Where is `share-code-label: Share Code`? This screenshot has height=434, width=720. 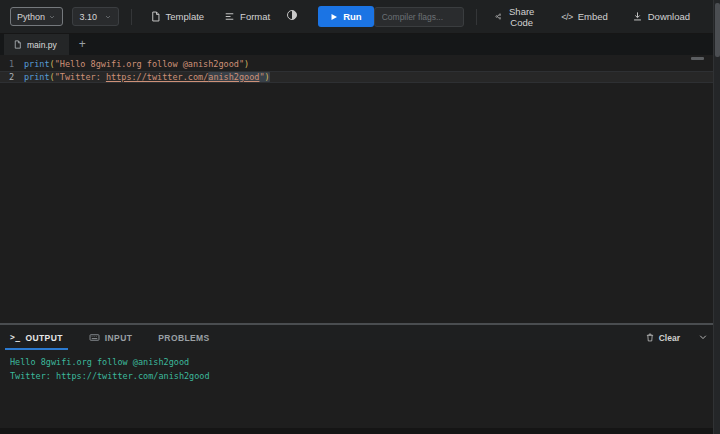 share-code-label: Share Code is located at coordinates (522, 17).